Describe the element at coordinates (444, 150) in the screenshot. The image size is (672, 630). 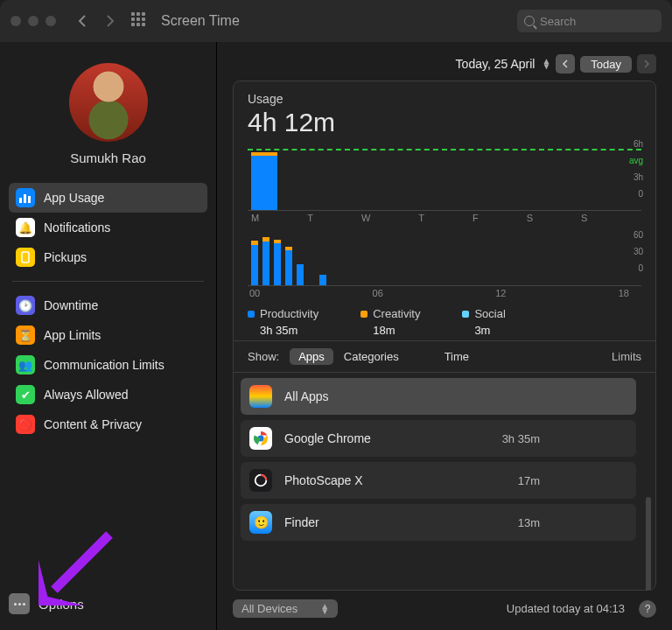
I see `avg-line` at that location.